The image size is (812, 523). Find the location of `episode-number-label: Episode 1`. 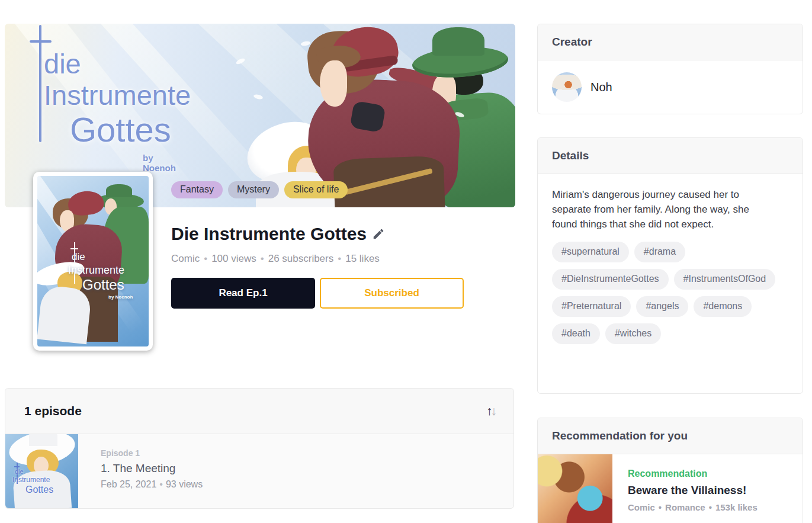

episode-number-label: Episode 1 is located at coordinates (152, 453).